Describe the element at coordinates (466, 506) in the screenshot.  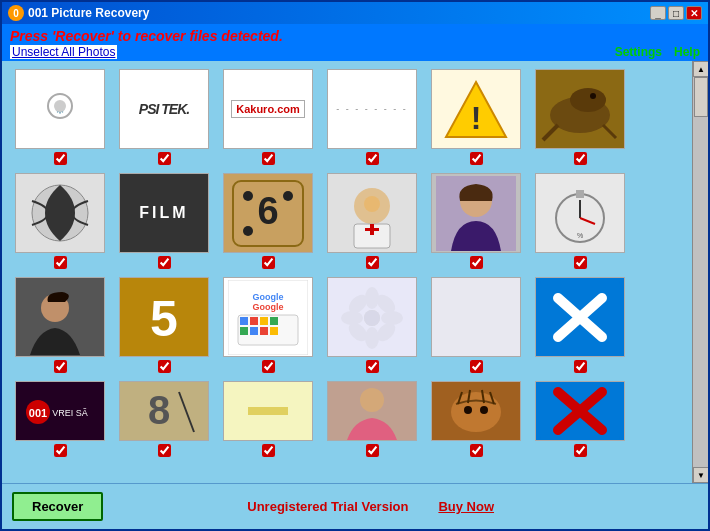
I see `buy-now-link: Buy Now` at that location.